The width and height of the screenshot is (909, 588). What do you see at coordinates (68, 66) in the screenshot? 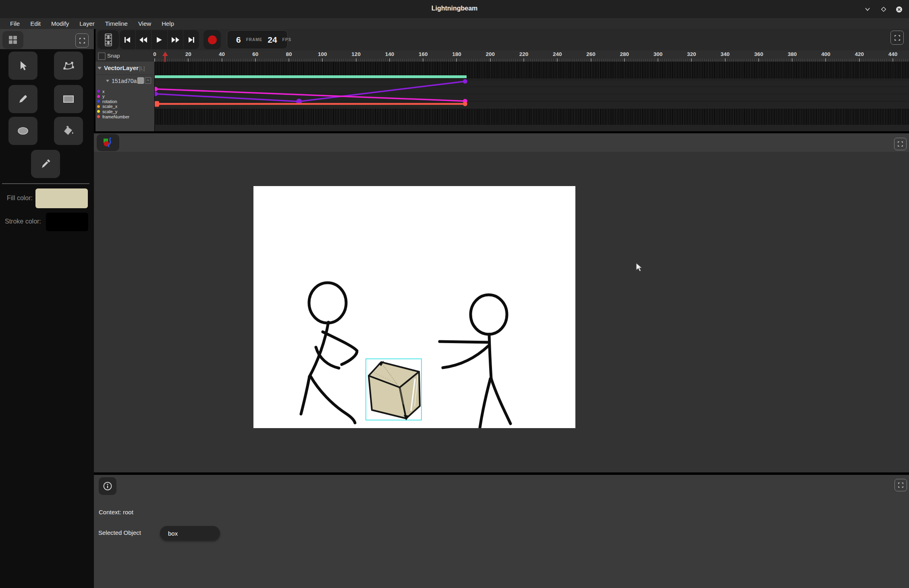
I see `path-icon` at bounding box center [68, 66].